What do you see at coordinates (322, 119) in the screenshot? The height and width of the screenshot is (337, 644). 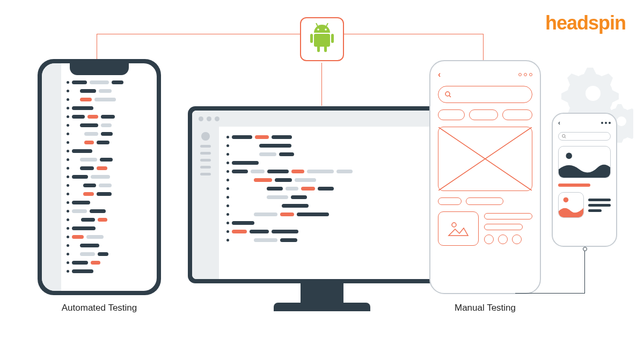 I see `window-controls` at bounding box center [322, 119].